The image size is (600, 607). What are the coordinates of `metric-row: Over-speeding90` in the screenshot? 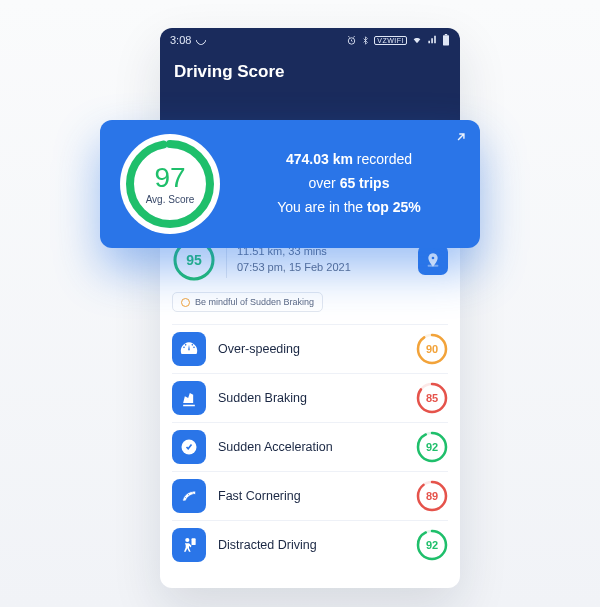 It's located at (310, 348).